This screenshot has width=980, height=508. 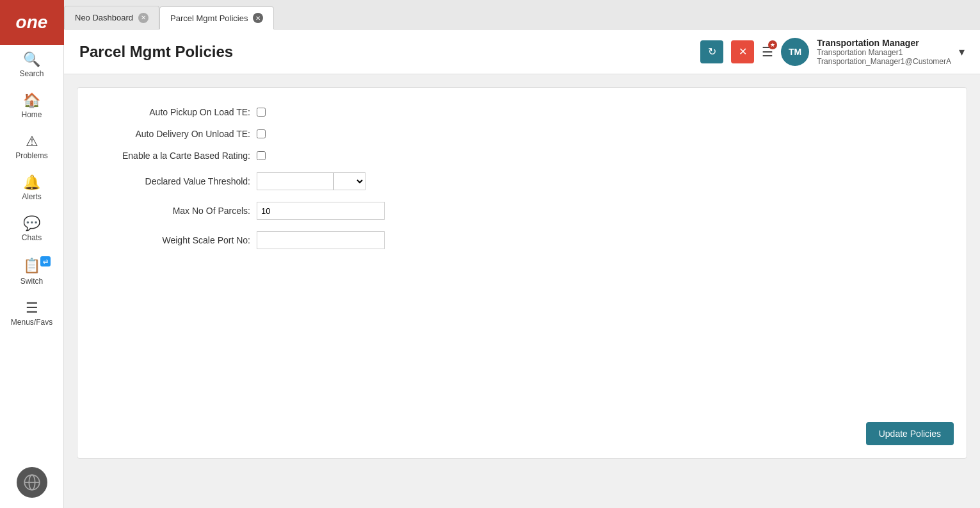 I want to click on menu-button: ☰ ★, so click(x=767, y=52).